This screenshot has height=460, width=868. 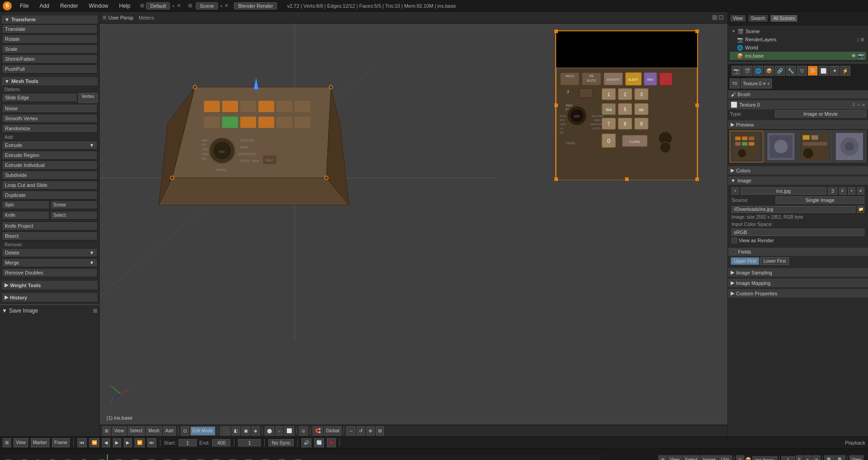 I want to click on uv-type-icon: ⊞, so click(x=663, y=458).